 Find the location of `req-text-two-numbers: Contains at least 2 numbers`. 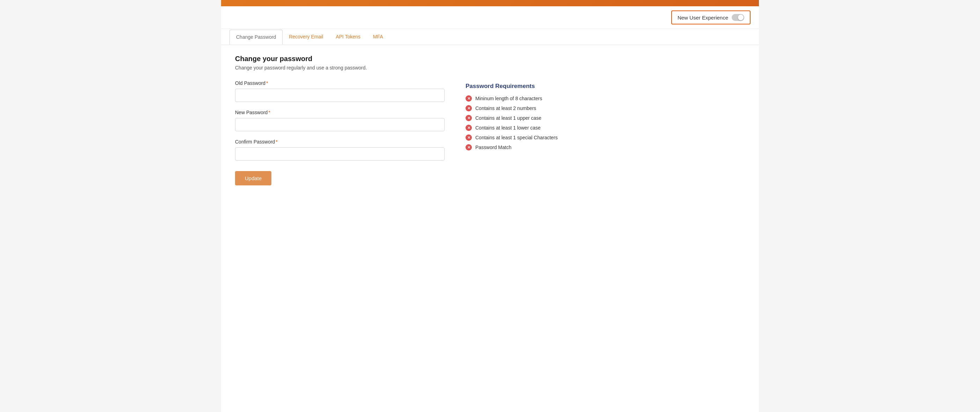

req-text-two-numbers: Contains at least 2 numbers is located at coordinates (506, 108).